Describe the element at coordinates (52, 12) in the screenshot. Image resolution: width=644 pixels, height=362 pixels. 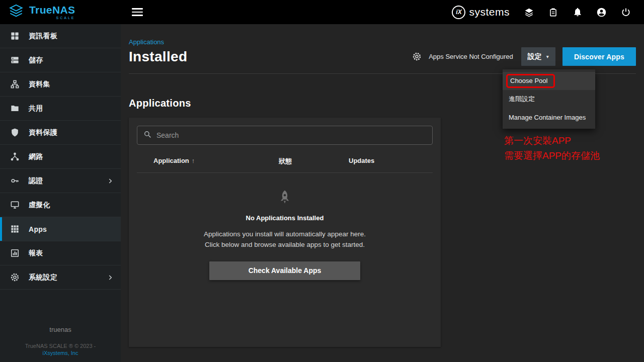
I see `truenas-logo-text: TrueNAS SCALE` at that location.